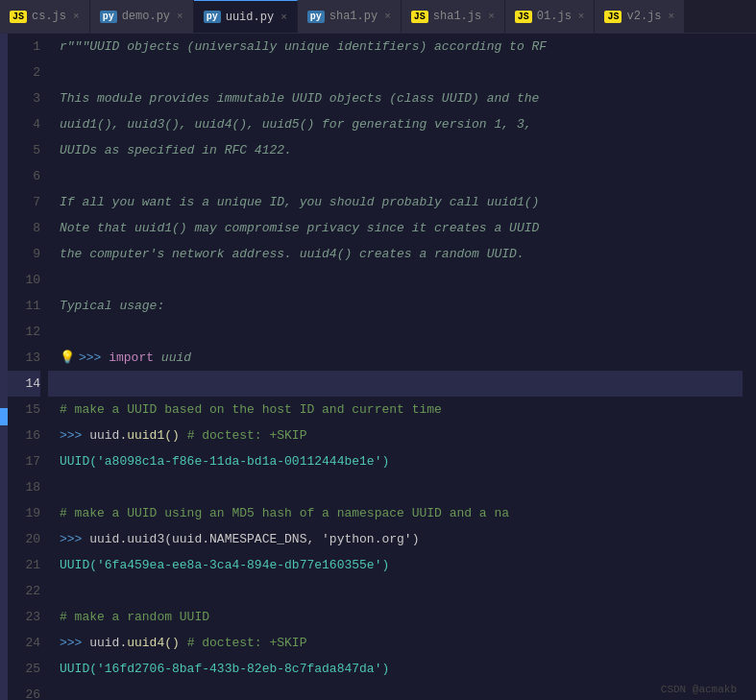 The height and width of the screenshot is (700, 756). What do you see at coordinates (749, 367) in the screenshot?
I see `scrollbar-area` at bounding box center [749, 367].